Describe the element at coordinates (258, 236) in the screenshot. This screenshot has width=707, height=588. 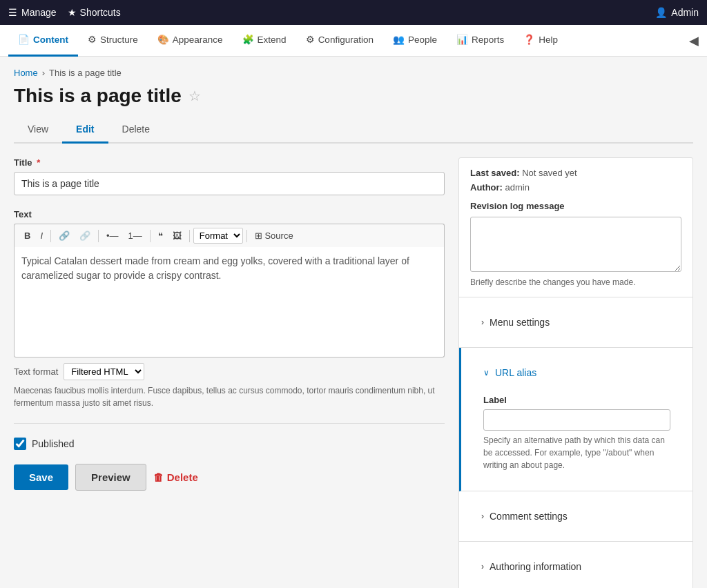
I see `source-icon: ⊞` at that location.